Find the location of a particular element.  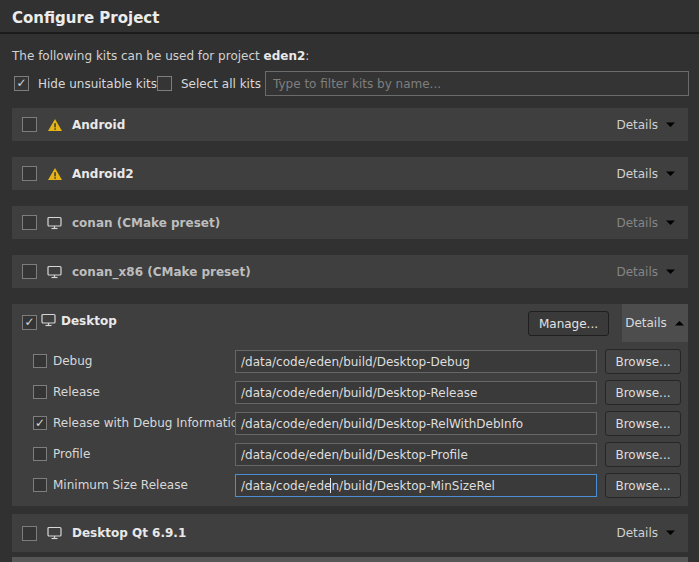

partial-next-row is located at coordinates (350, 560).